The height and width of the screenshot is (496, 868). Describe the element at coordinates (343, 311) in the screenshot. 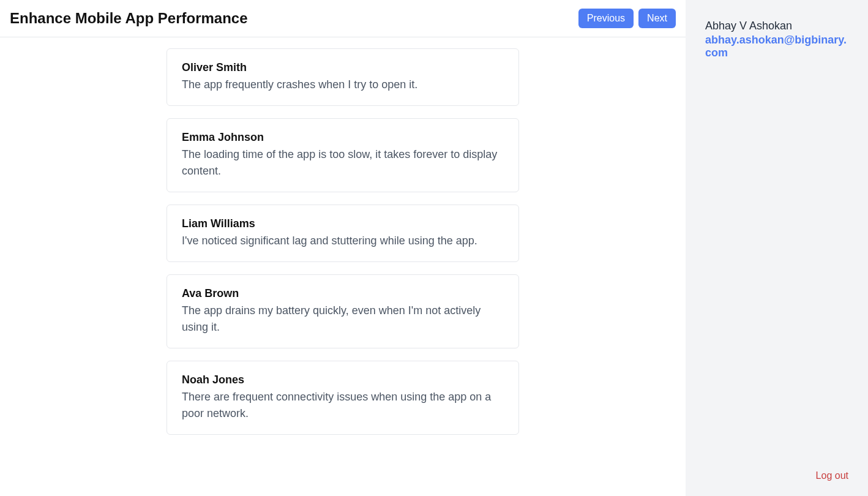

I see `feedback-card: Ava Brown The app drains my battery quic…` at that location.